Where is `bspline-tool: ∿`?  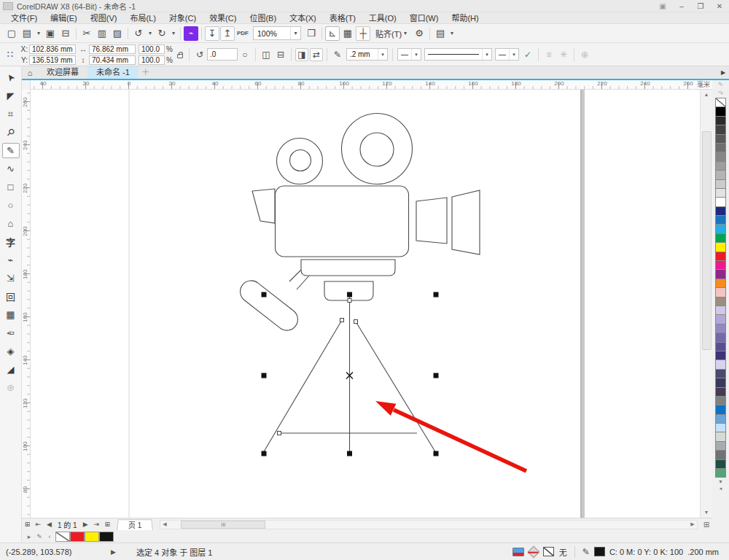 bspline-tool: ∿ is located at coordinates (11, 169).